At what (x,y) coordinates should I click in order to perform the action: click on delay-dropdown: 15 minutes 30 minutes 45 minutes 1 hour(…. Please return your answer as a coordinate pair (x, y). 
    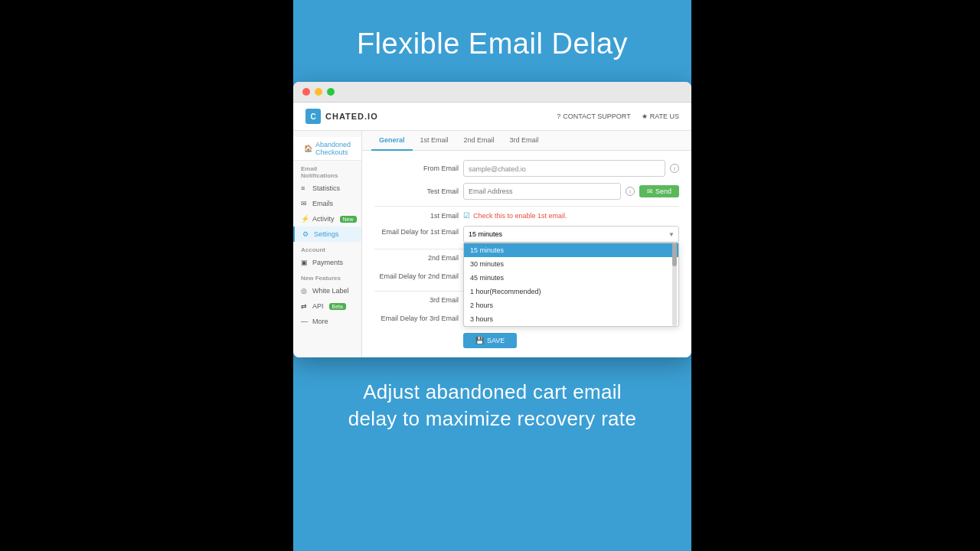
    Looking at the image, I should click on (571, 285).